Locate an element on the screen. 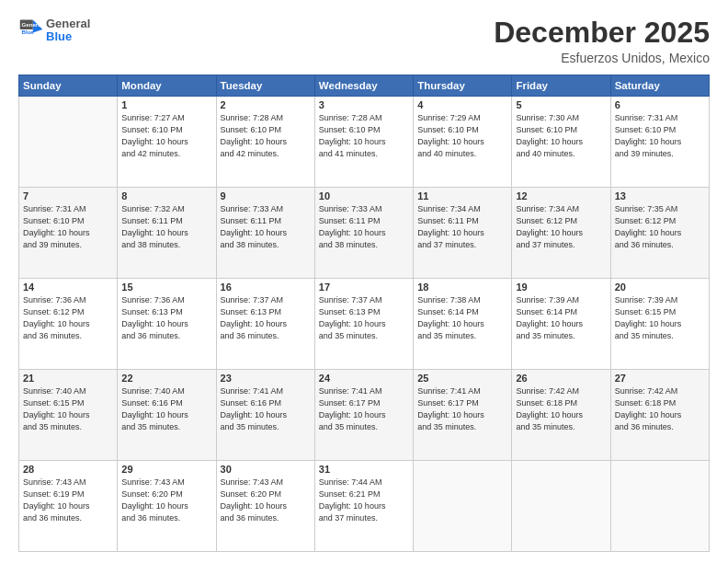 This screenshot has width=728, height=563. day-number: 16 is located at coordinates (266, 287).